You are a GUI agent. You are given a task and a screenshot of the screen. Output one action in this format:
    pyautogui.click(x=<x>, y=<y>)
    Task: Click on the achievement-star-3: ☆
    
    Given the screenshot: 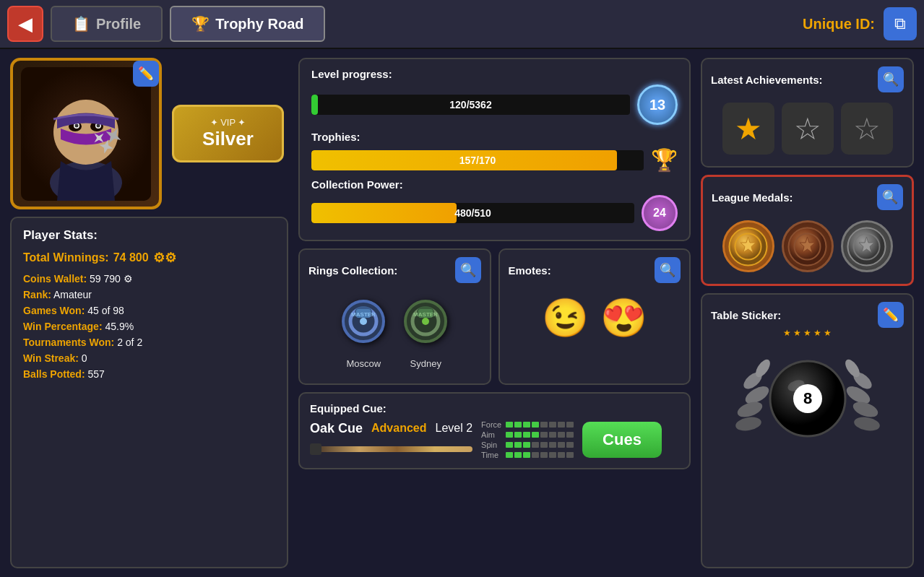 What is the action you would take?
    pyautogui.click(x=867, y=129)
    